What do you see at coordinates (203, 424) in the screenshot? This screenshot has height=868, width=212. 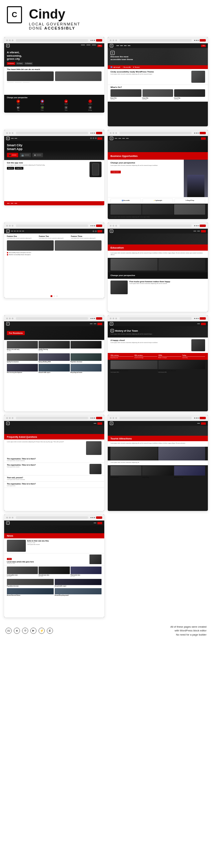 I see `tourist-cta` at bounding box center [203, 424].